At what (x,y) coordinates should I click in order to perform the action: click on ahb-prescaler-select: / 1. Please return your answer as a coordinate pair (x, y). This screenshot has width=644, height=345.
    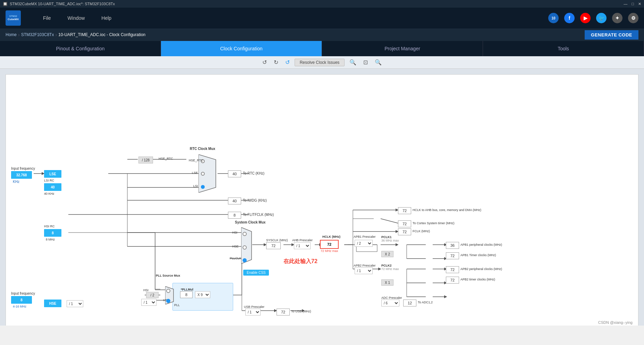
    Looking at the image, I should click on (302, 246).